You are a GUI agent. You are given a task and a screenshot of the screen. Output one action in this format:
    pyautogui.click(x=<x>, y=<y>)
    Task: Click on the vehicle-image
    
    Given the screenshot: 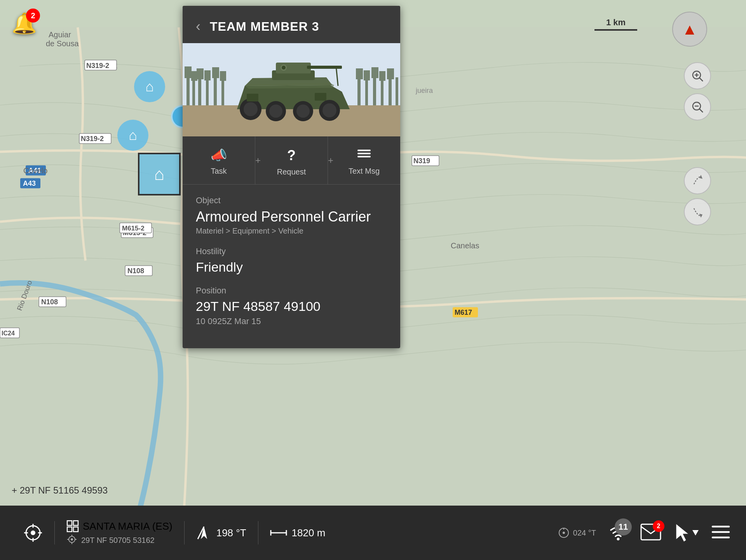 What is the action you would take?
    pyautogui.click(x=291, y=90)
    